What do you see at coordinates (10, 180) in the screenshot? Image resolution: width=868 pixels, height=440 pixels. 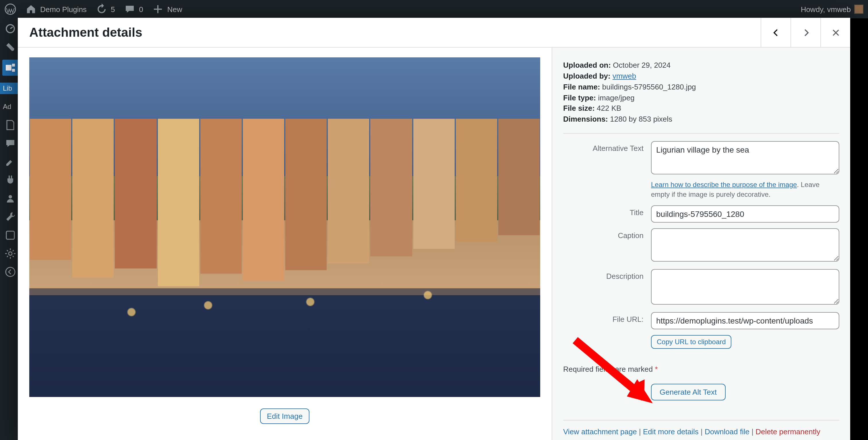 I see `plugins-icon` at bounding box center [10, 180].